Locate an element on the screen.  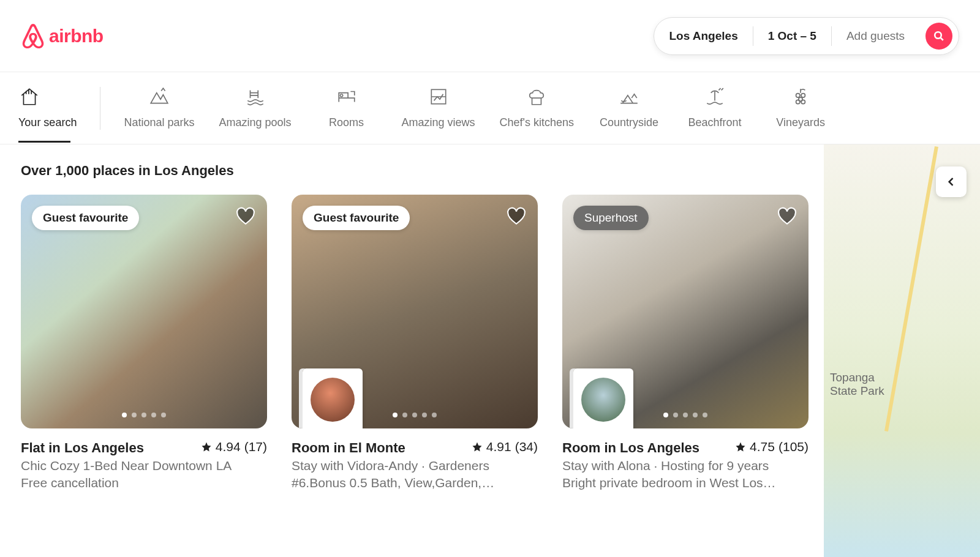
category-bar: Your search National parks Amazing pools… is located at coordinates (490, 108).